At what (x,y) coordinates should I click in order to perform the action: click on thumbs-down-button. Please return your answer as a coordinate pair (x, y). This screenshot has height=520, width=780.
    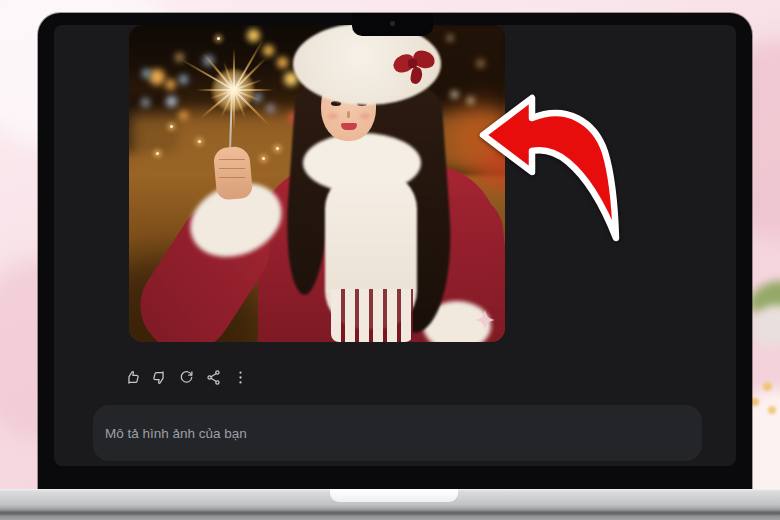
    Looking at the image, I should click on (159, 377).